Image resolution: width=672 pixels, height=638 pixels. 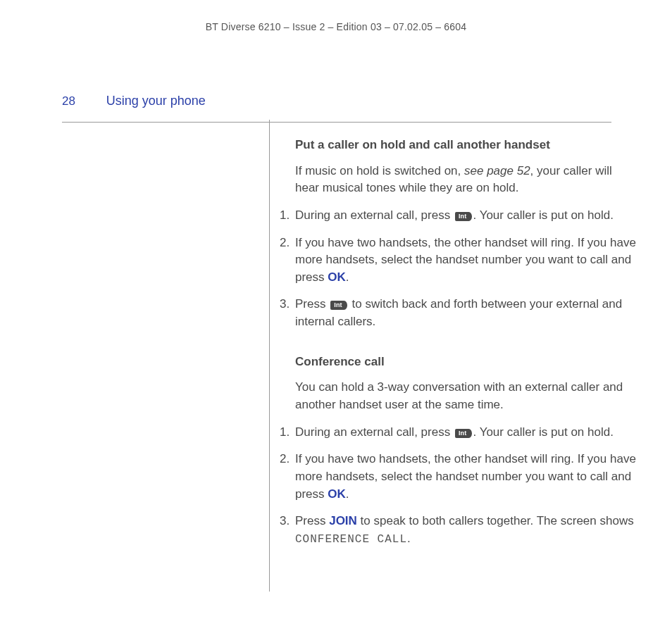 What do you see at coordinates (466, 486) in the screenshot?
I see `steps-conference-call: 1. During an external call, press Int. Y…` at bounding box center [466, 486].